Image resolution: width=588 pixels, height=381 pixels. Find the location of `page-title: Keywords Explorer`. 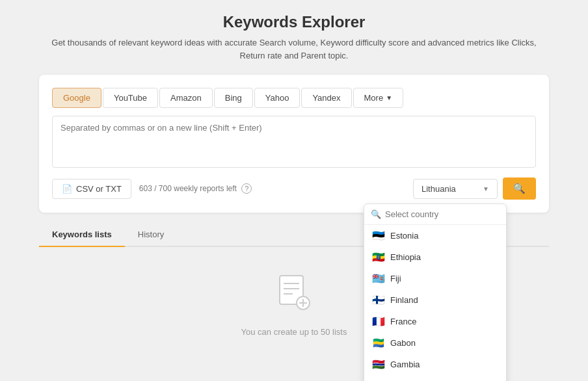

page-title: Keywords Explorer is located at coordinates (294, 22).